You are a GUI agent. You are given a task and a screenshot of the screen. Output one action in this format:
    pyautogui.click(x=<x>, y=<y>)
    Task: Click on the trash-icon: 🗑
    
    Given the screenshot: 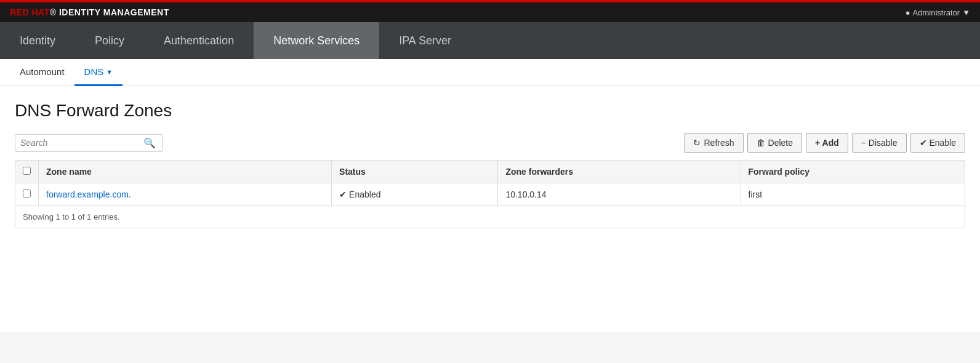 What is the action you would take?
    pyautogui.click(x=761, y=143)
    